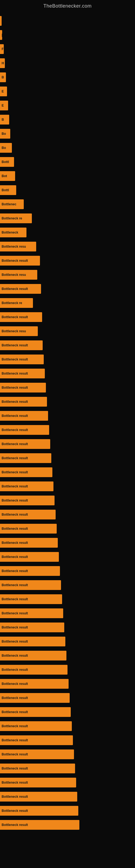  What do you see at coordinates (68, 35) in the screenshot?
I see `bar-row: |` at bounding box center [68, 35].